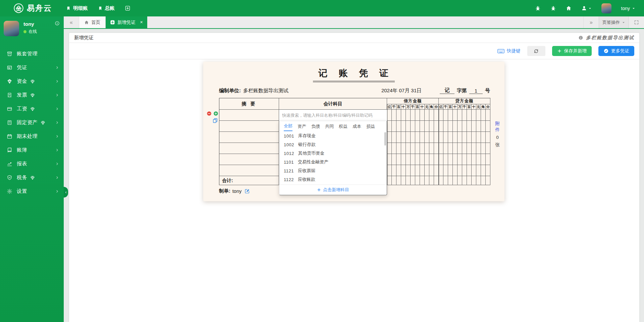 The image size is (644, 322). I want to click on sidebar-item-fixed-assets: 固定资产, so click(32, 123).